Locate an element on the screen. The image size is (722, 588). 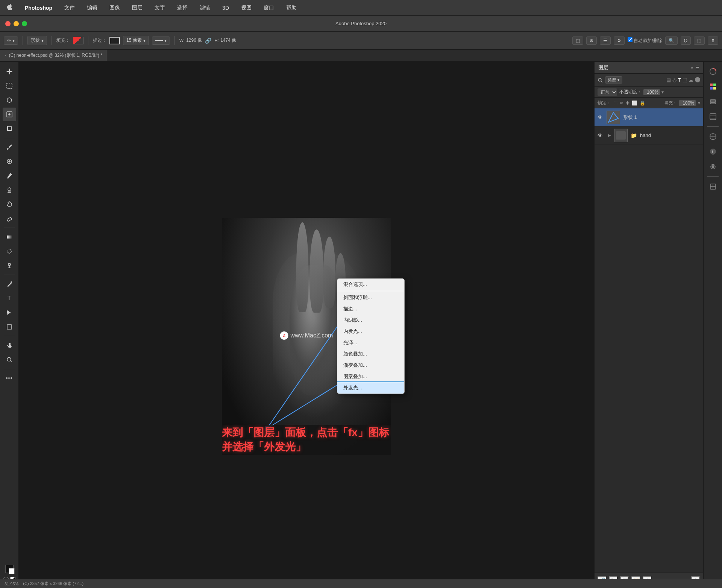
brush-tool is located at coordinates (9, 176).